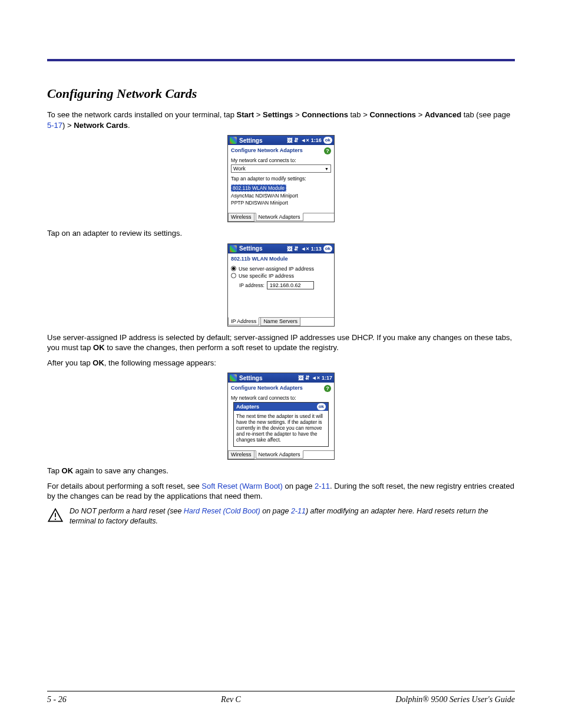  What do you see at coordinates (278, 114) in the screenshot?
I see `crumb-settings: Settings` at bounding box center [278, 114].